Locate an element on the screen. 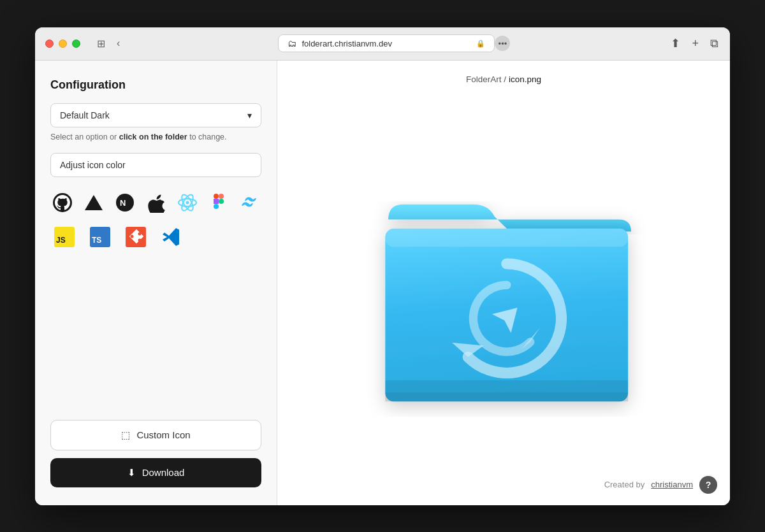 The height and width of the screenshot is (532, 765). vercel-icon-item is located at coordinates (93, 203).